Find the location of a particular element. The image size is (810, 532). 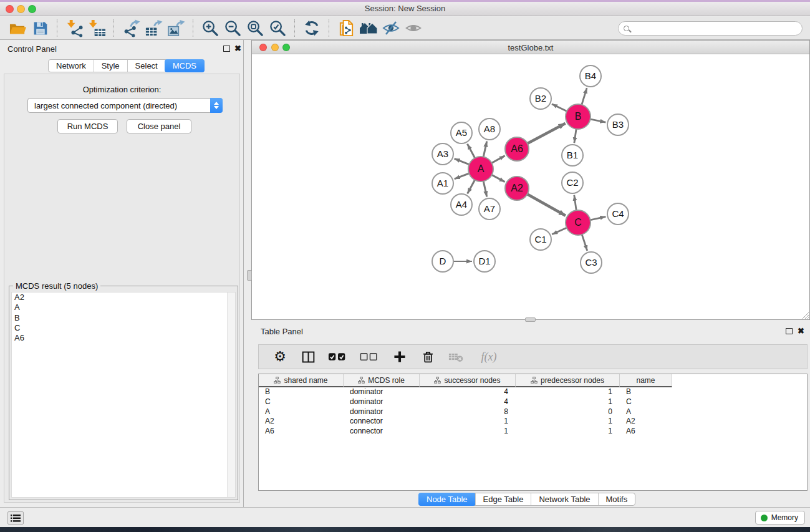

graph-node-C2: C2 is located at coordinates (572, 183).